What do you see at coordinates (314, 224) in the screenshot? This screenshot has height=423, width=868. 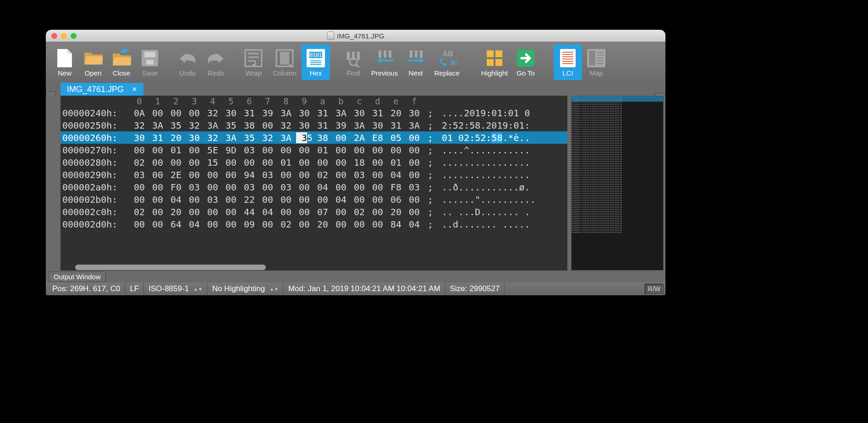 I see `hex-row: 000002d0h:000064040000090002002000000084…` at bounding box center [314, 224].